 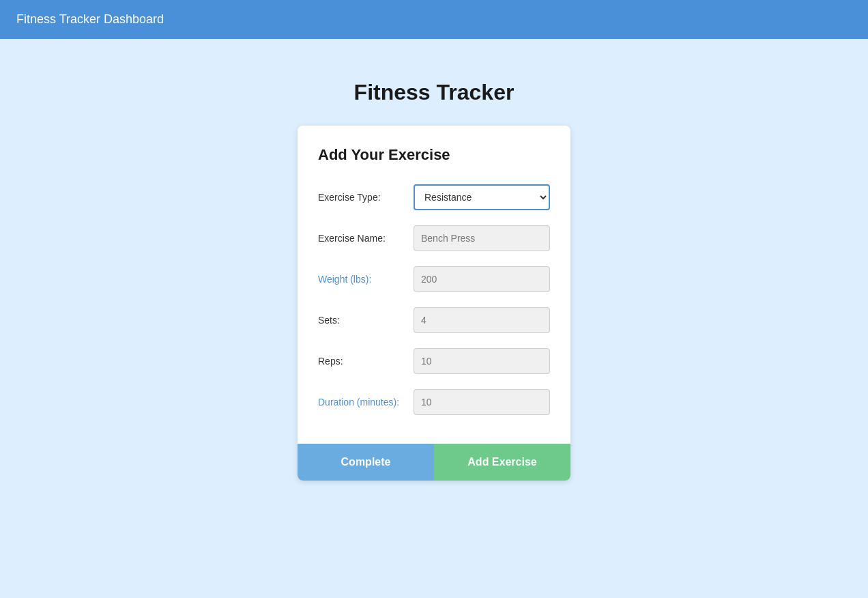 I want to click on reps-row: Reps:, so click(x=434, y=361).